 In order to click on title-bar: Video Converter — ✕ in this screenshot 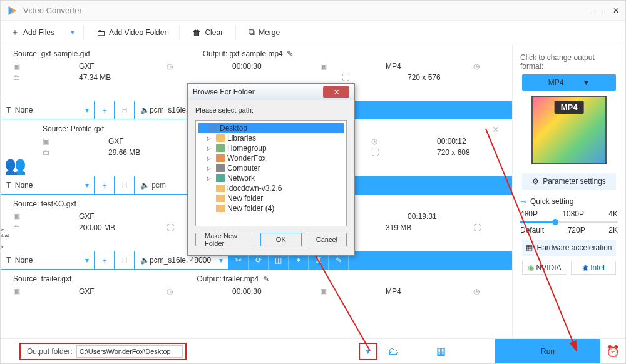, I will do `click(313, 11)`.